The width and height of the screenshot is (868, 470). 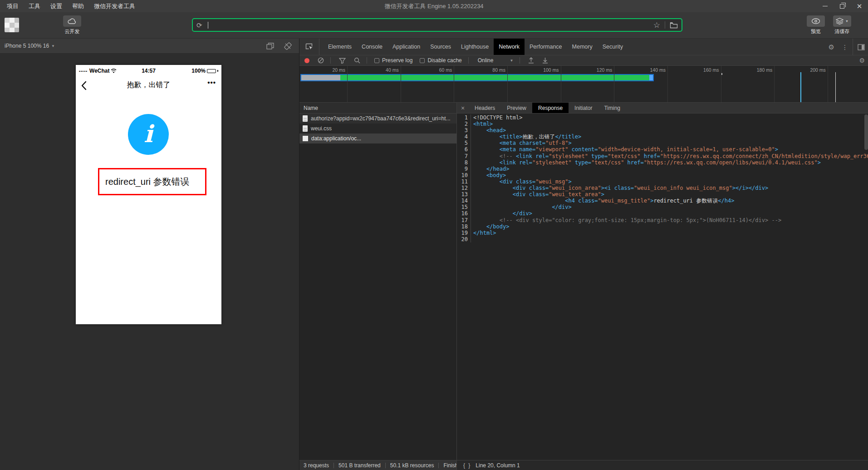 What do you see at coordinates (307, 61) in the screenshot?
I see `record-button` at bounding box center [307, 61].